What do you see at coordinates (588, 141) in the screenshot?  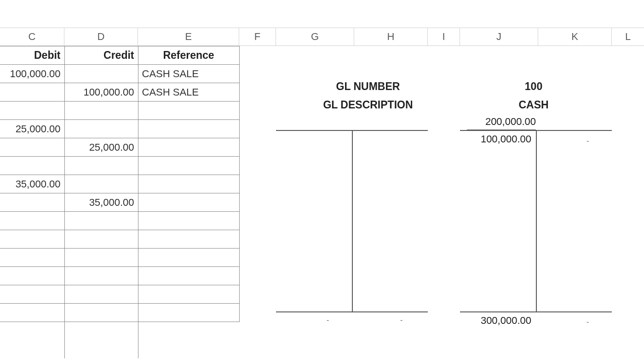 I see `t-right-credit-entry: -` at bounding box center [588, 141].